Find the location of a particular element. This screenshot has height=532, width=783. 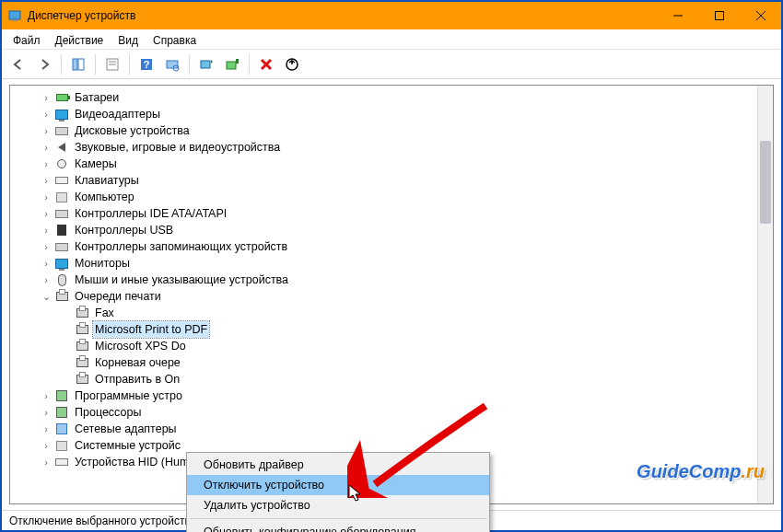

tree-node-label: Microsoft Print to PDF is located at coordinates (151, 330).